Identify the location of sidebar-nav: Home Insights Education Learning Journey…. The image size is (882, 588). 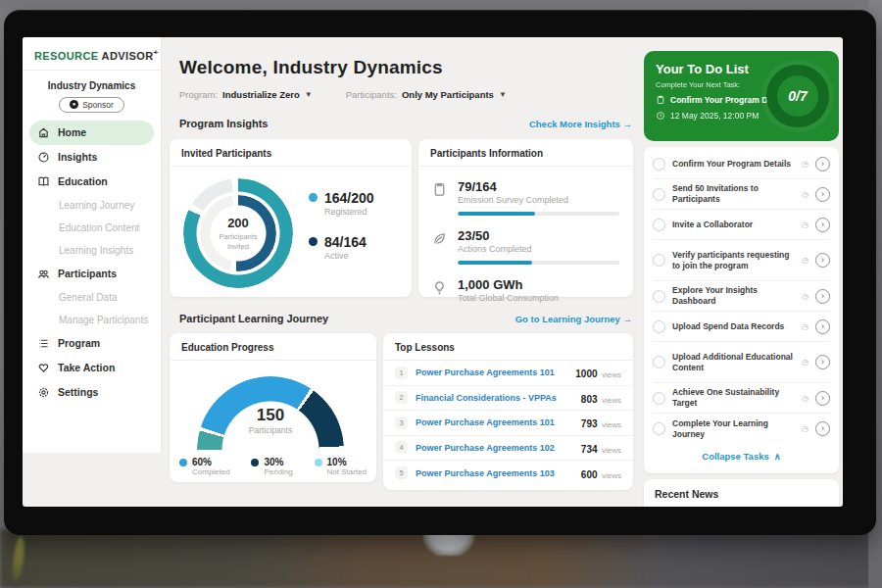
(92, 263).